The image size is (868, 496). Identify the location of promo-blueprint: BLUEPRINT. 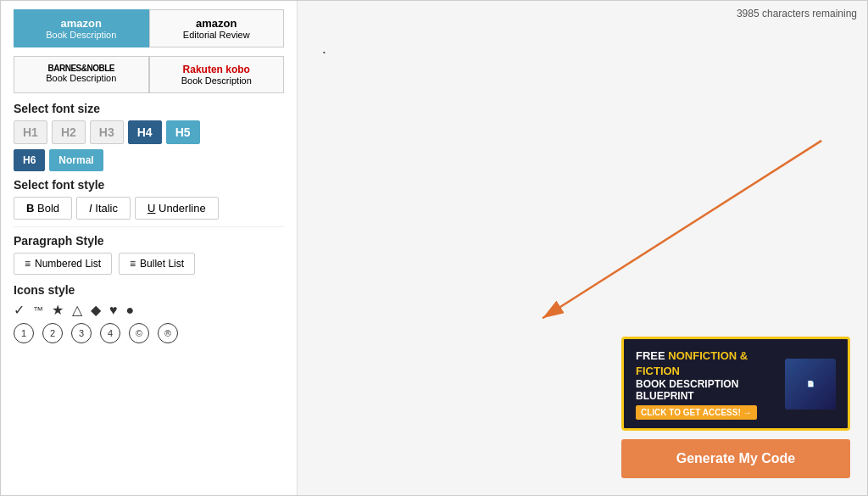
(706, 396).